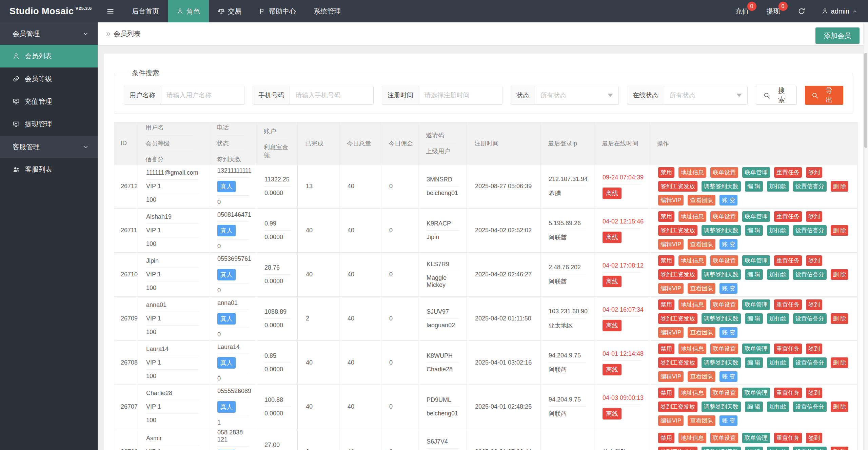 This screenshot has width=868, height=450. I want to click on nav-item-help-center: 帮助中心, so click(277, 11).